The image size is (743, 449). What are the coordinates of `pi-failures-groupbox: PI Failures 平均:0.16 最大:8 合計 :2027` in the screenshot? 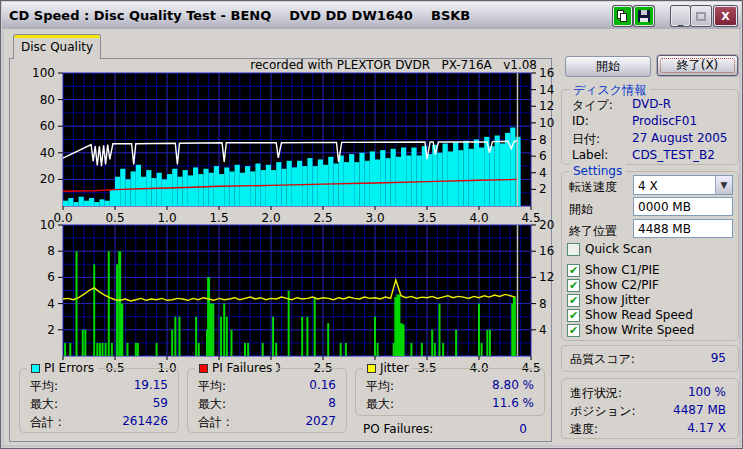 It's located at (267, 400).